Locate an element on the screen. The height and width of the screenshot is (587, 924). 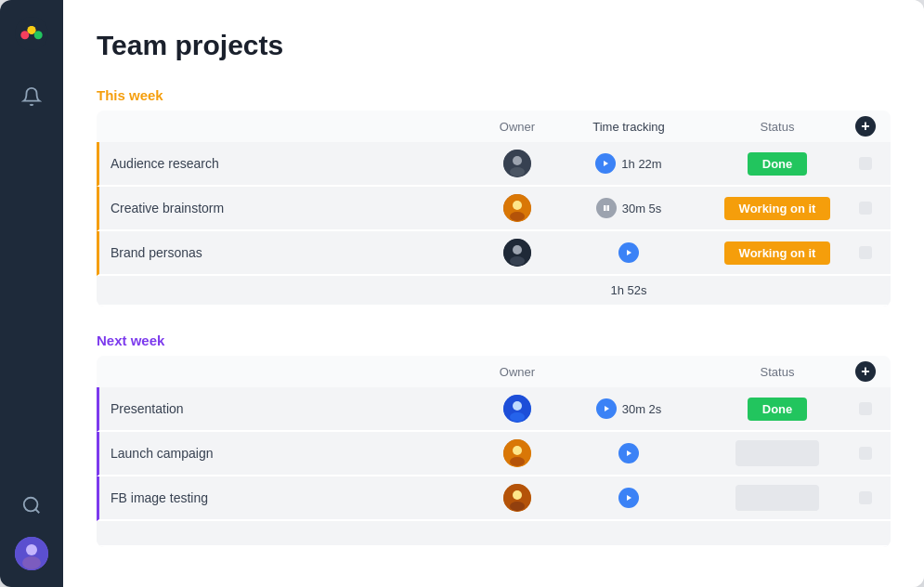
next-week-header: Next week is located at coordinates (494, 340).